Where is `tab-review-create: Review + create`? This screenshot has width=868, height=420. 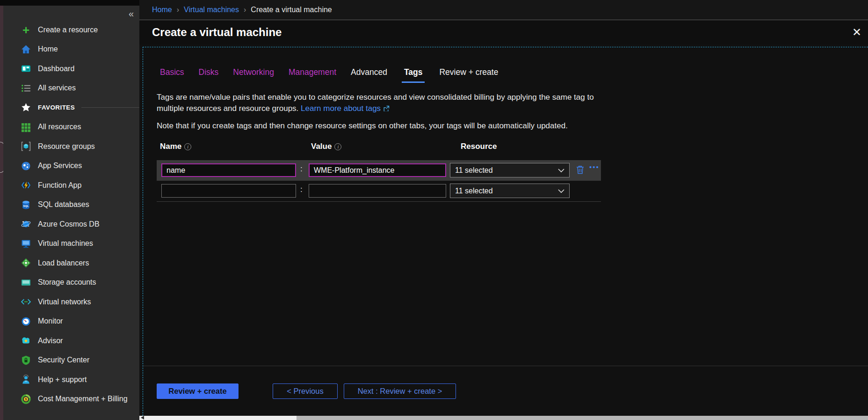 tab-review-create: Review + create is located at coordinates (469, 75).